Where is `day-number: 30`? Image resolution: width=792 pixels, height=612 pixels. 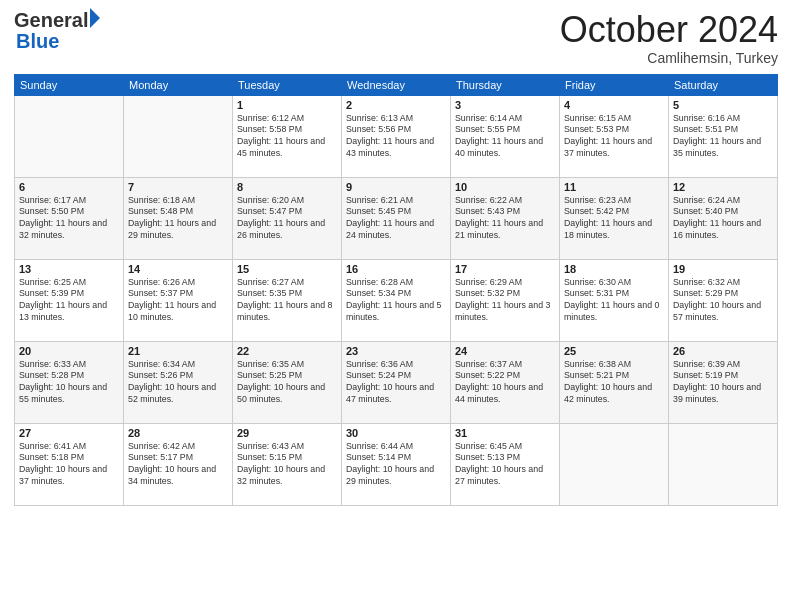 day-number: 30 is located at coordinates (396, 433).